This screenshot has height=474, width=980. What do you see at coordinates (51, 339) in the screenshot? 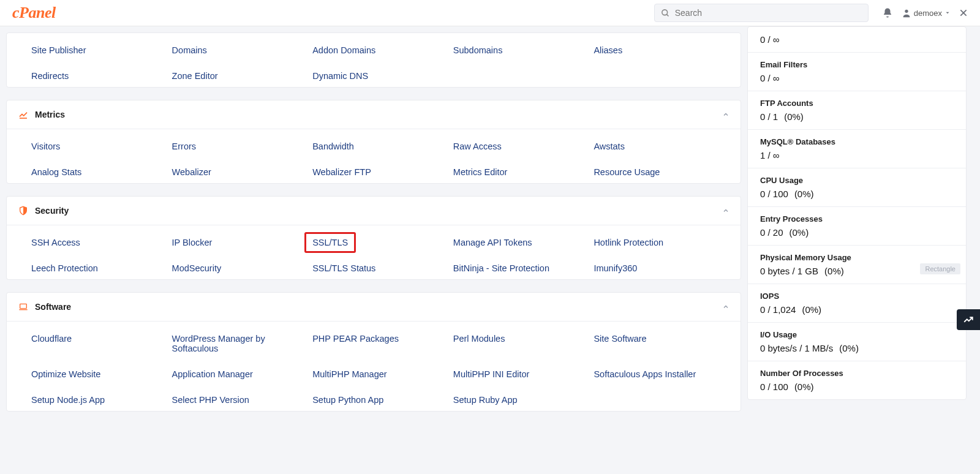
I see `link-item: Cloudflare` at bounding box center [51, 339].